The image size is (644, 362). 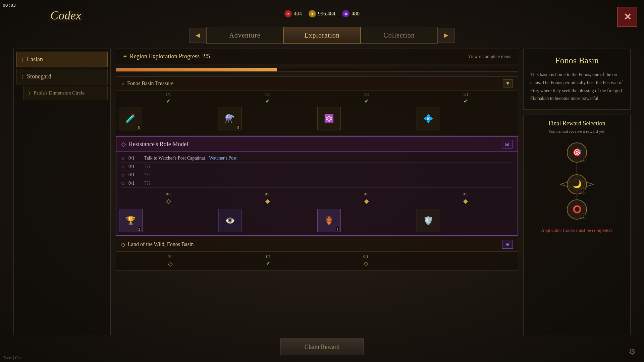 What do you see at coordinates (367, 98) in the screenshot?
I see `check-cell-3: 1/1 ✔` at bounding box center [367, 98].